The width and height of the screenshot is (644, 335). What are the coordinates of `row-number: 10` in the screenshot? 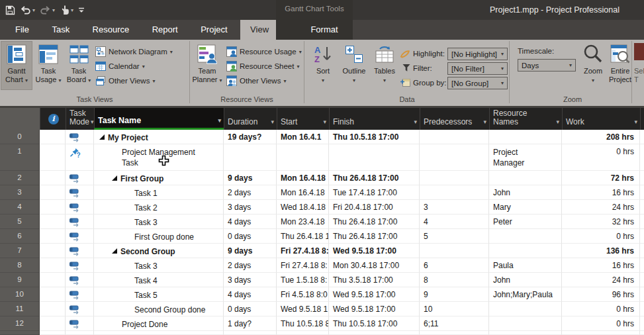 It's located at (20, 295).